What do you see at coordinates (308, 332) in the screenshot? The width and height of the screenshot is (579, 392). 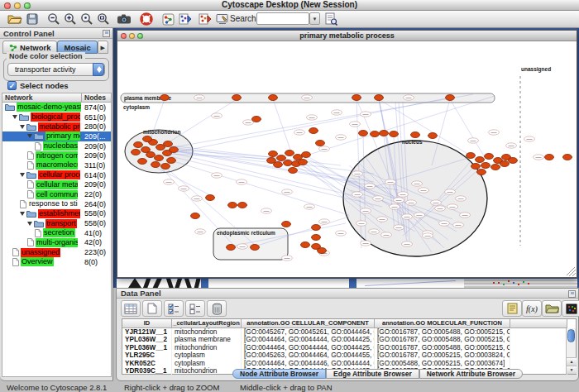 I see `table-cell: [GO:0045267, GO:0045261, GO:0044464, G..…` at bounding box center [308, 332].